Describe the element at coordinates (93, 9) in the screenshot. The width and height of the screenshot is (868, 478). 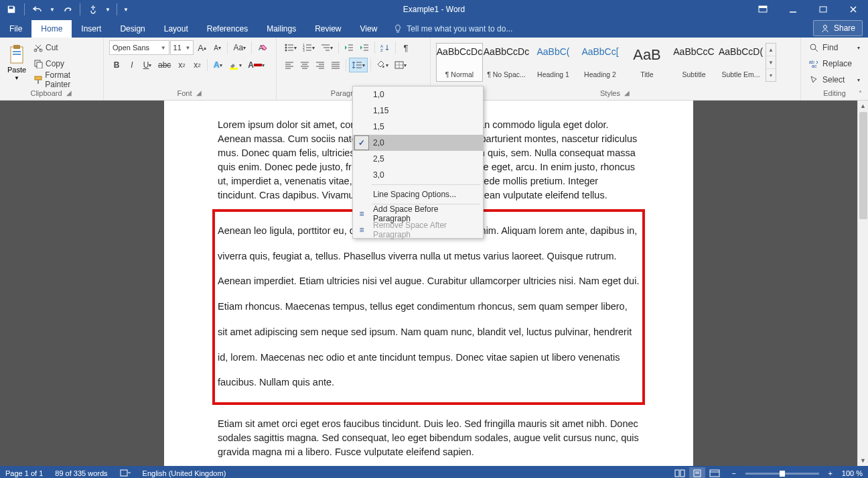
I see `touch-mode-button` at that location.